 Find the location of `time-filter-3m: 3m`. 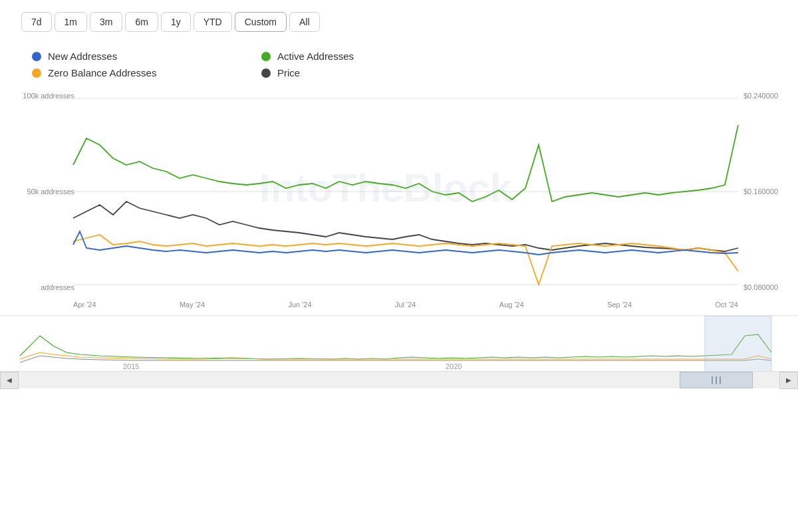

time-filter-3m: 3m is located at coordinates (106, 22).